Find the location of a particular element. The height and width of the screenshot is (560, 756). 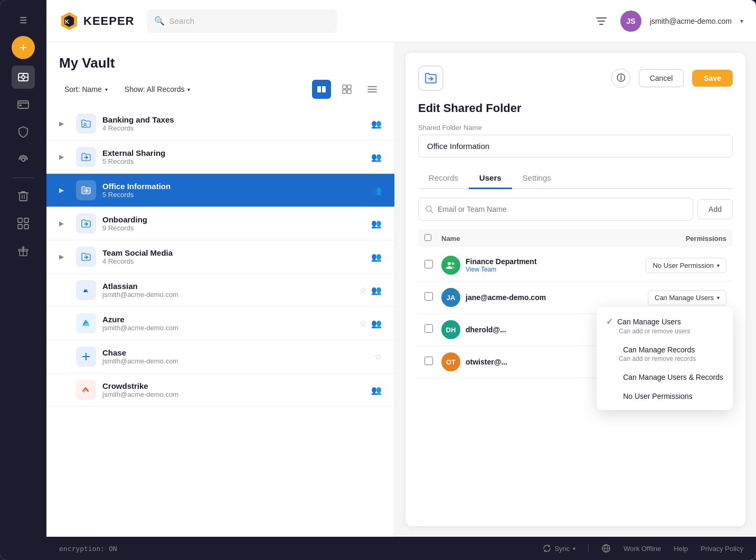

privacy-policy-link: Privacy Policy is located at coordinates (722, 548).